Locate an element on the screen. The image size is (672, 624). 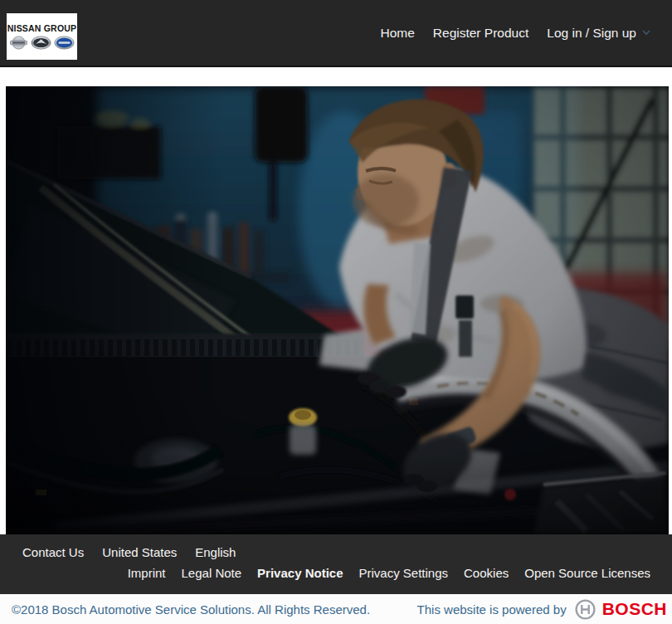
nav-item-login-signup-label: Log in / Sign up is located at coordinates (592, 33).